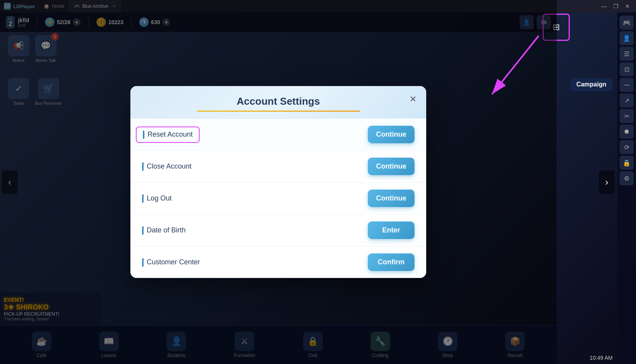  What do you see at coordinates (391, 262) in the screenshot?
I see `customer-center-confirm-button: Confirm` at bounding box center [391, 262].